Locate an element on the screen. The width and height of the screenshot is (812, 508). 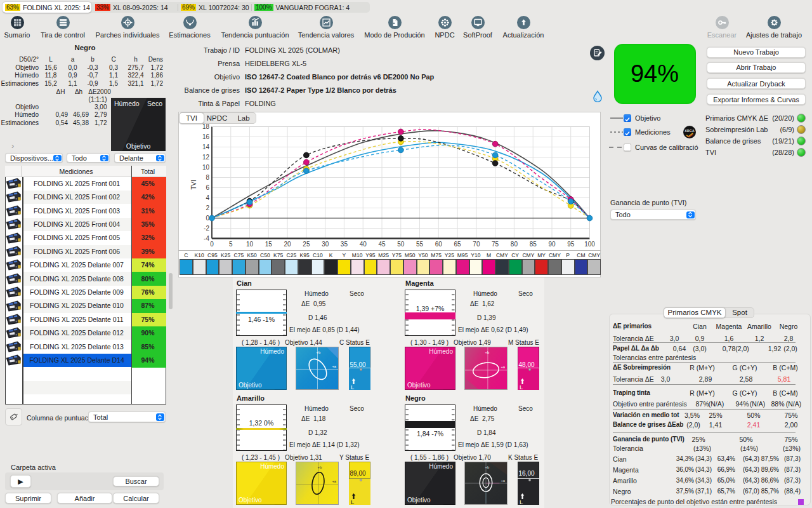
svg-text: 95 is located at coordinates (571, 244).